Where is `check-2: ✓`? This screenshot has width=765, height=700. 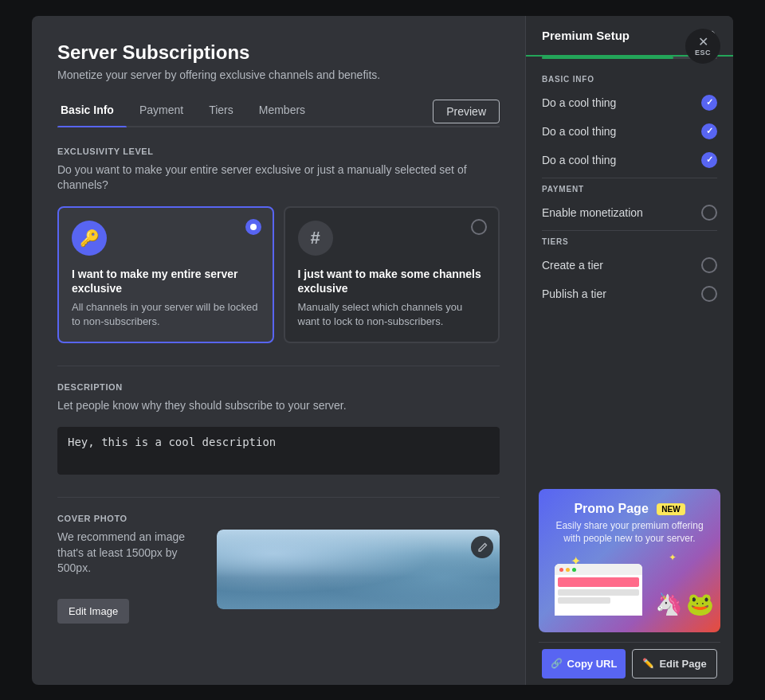 check-2: ✓ is located at coordinates (709, 160).